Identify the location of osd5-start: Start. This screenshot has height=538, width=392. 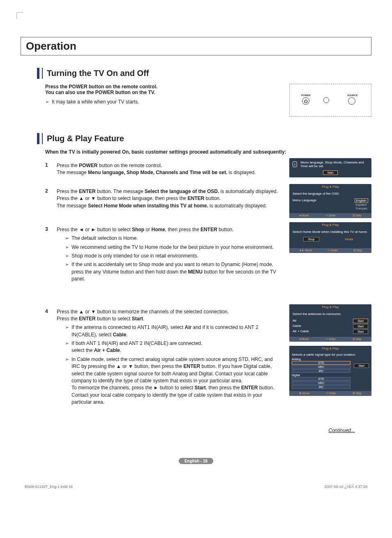
(362, 366).